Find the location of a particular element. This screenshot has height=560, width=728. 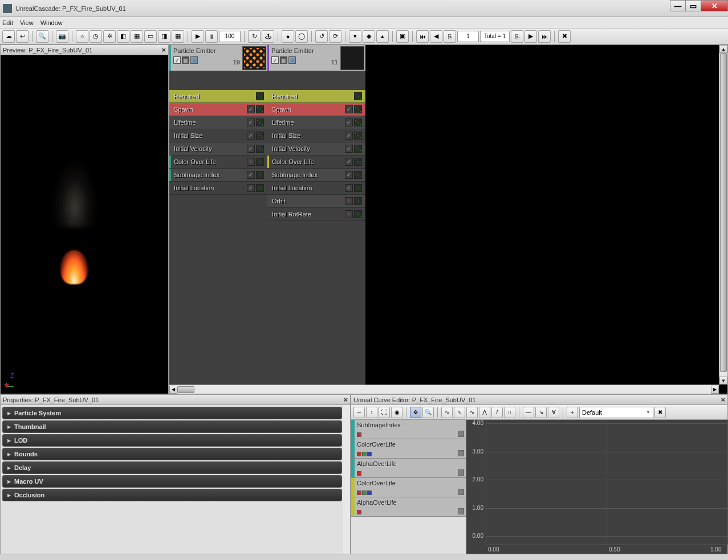

property-group: Macro UV is located at coordinates (172, 481).